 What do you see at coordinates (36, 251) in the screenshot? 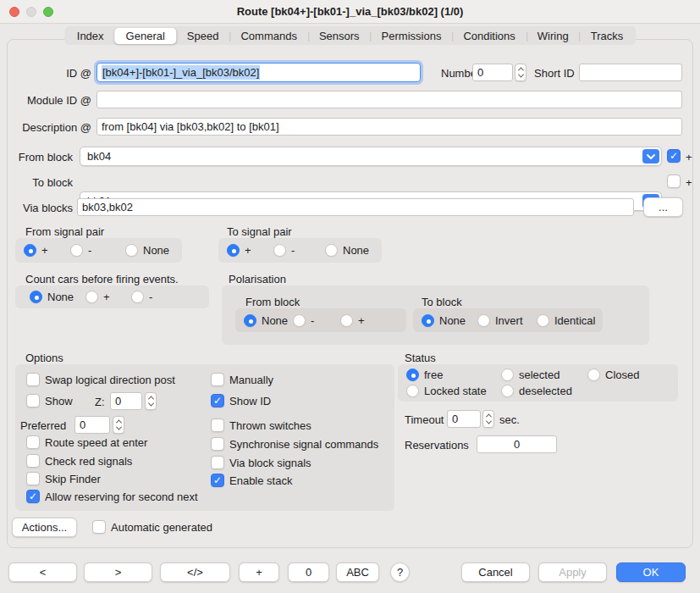
I see `from-signal-pair-plus: +` at bounding box center [36, 251].